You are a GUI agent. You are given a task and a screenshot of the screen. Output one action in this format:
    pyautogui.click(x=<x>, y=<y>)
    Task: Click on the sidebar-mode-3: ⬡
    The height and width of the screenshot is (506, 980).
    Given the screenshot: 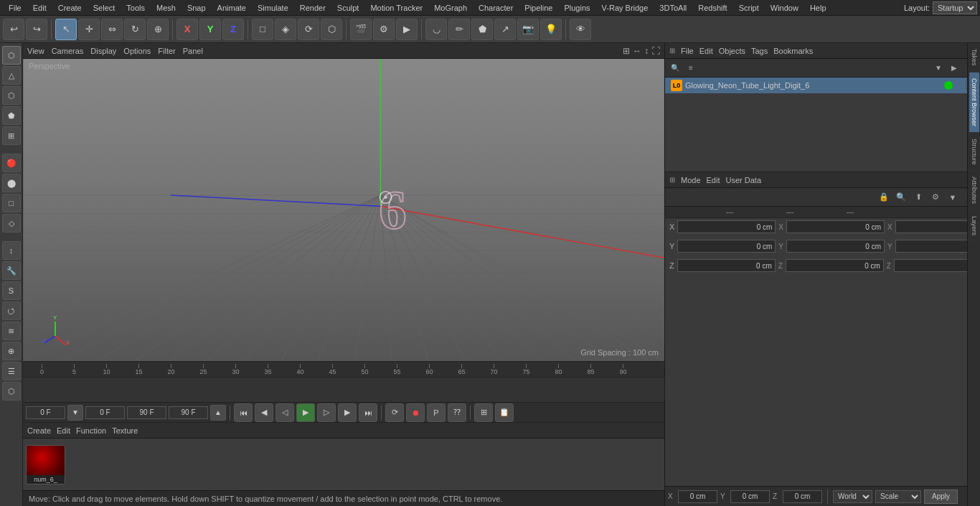 What is the action you would take?
    pyautogui.click(x=11, y=95)
    